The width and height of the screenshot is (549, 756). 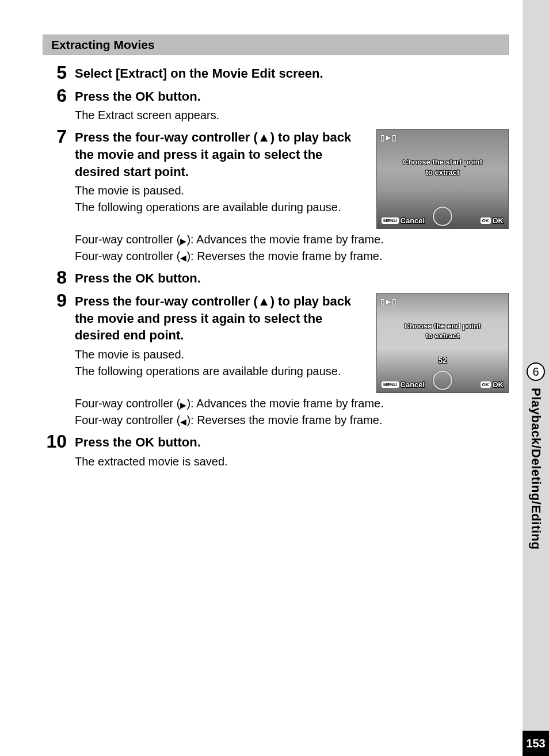 I want to click on step-number: 7, so click(x=59, y=196).